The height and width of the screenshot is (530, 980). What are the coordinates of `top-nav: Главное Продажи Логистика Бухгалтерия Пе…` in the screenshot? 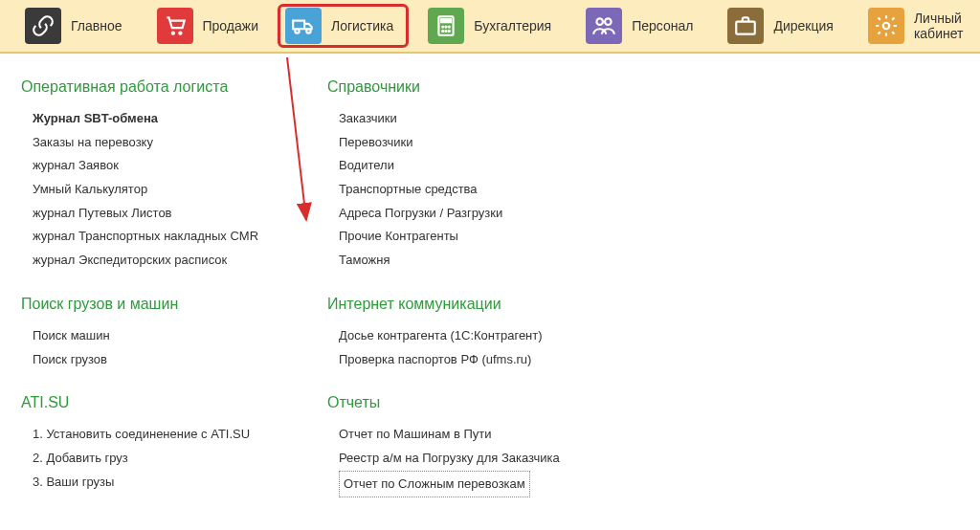 It's located at (490, 27).